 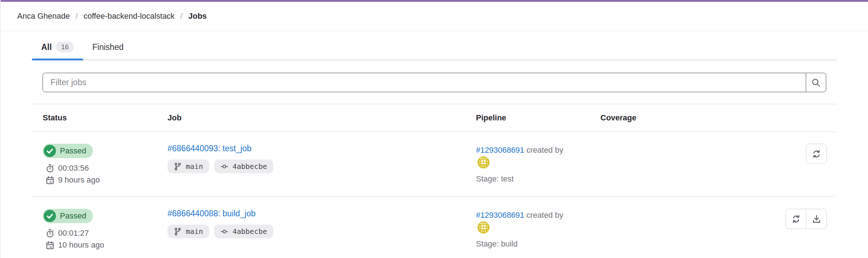 What do you see at coordinates (769, 118) in the screenshot?
I see `column-header-actions` at bounding box center [769, 118].